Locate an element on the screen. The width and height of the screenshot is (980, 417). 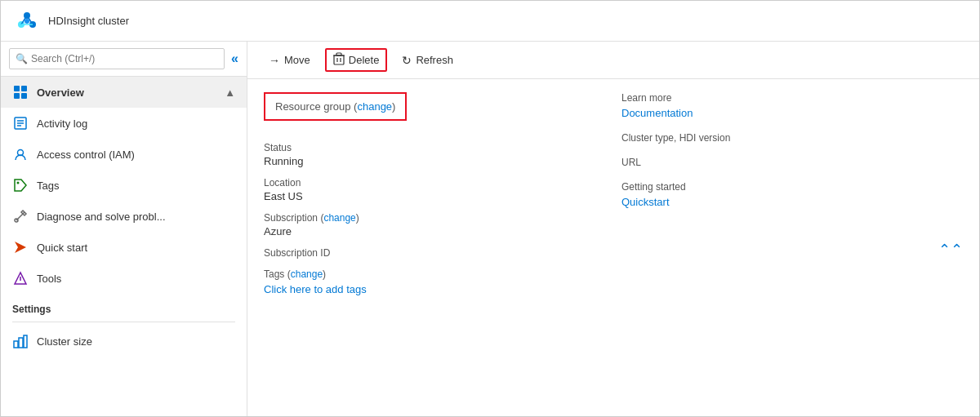
cluster-type-label: Cluster type, HDI version is located at coordinates (792, 138).